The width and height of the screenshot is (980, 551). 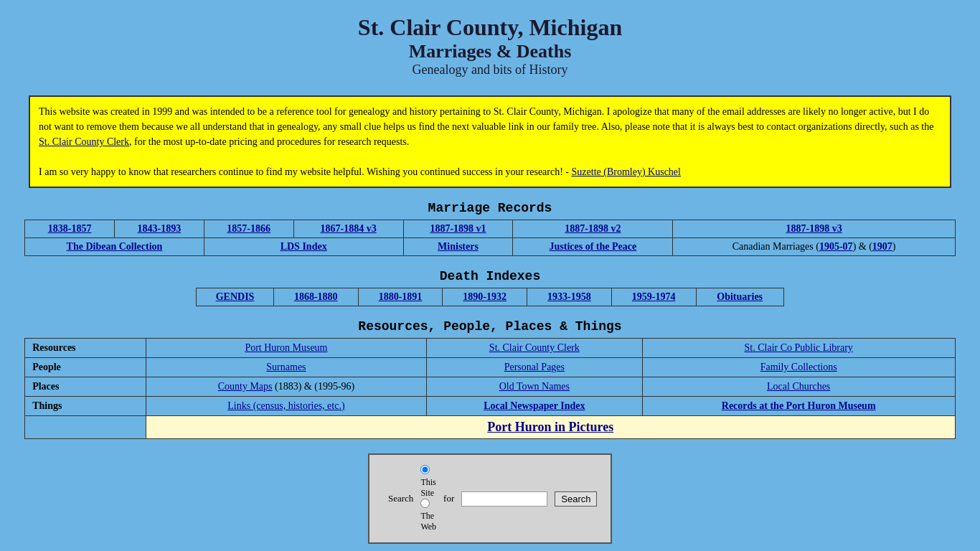 I want to click on county-clerk-cell: St. Clair County Clerk, so click(x=534, y=349).